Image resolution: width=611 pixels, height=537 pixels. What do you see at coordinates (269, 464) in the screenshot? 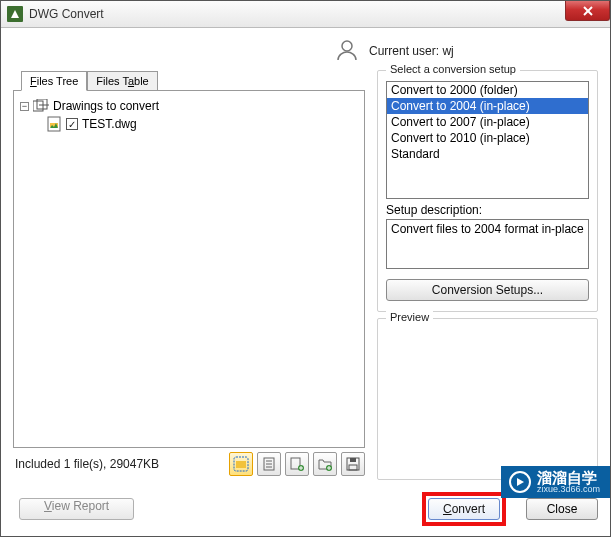
I see `clipboard-icon` at bounding box center [269, 464].